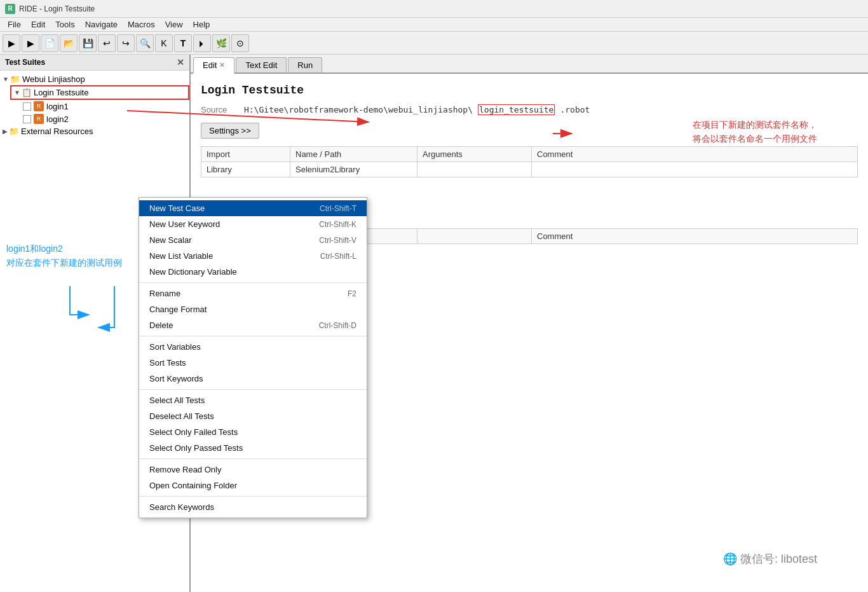 The image size is (868, 592). What do you see at coordinates (27, 120) in the screenshot?
I see `checkbox-login2` at bounding box center [27, 120].